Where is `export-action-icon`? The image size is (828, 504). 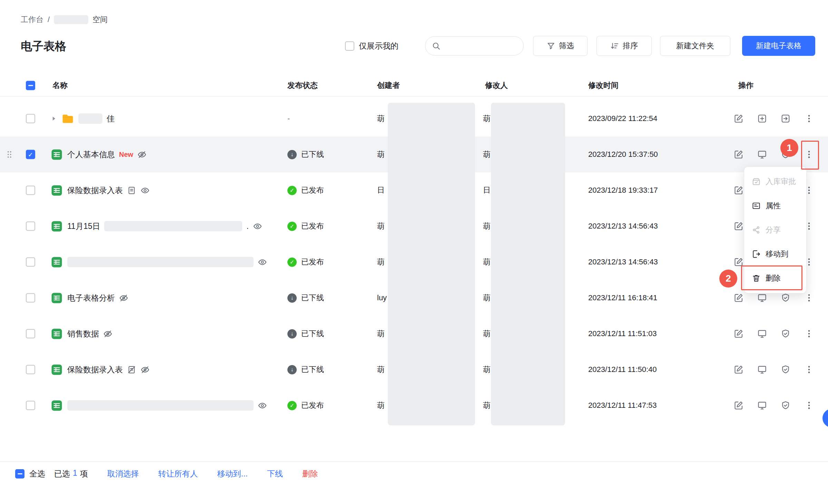 export-action-icon is located at coordinates (786, 119).